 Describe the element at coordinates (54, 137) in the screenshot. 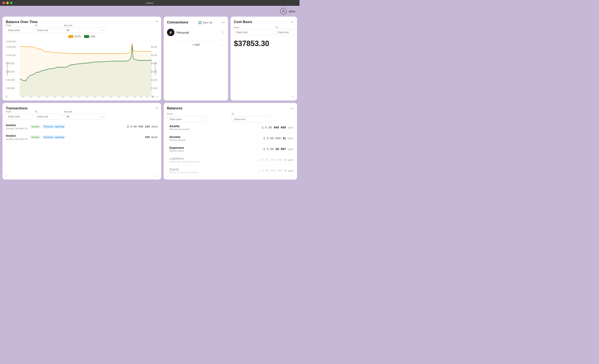

I see `tag-personal-lightning: Personal - Lightning` at that location.